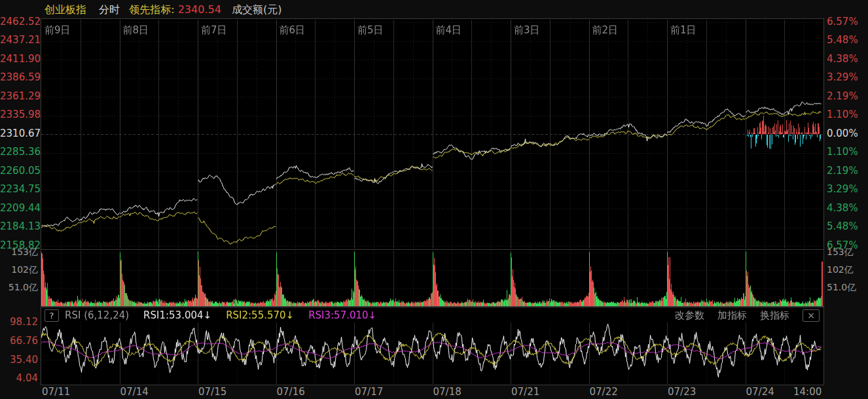  I want to click on session-time-label: 14:00, so click(808, 392).